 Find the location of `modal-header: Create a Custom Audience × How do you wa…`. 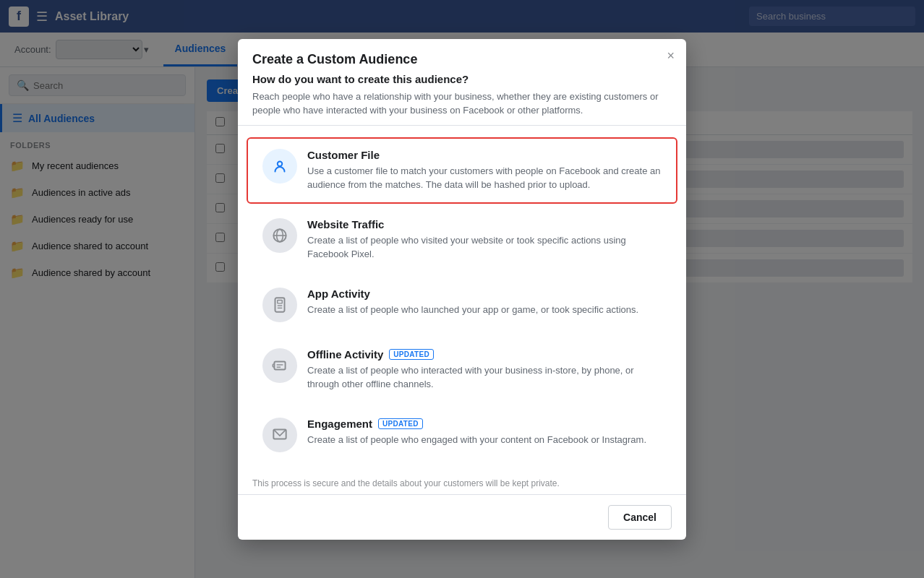

modal-header: Create a Custom Audience × How do you wa… is located at coordinates (462, 82).